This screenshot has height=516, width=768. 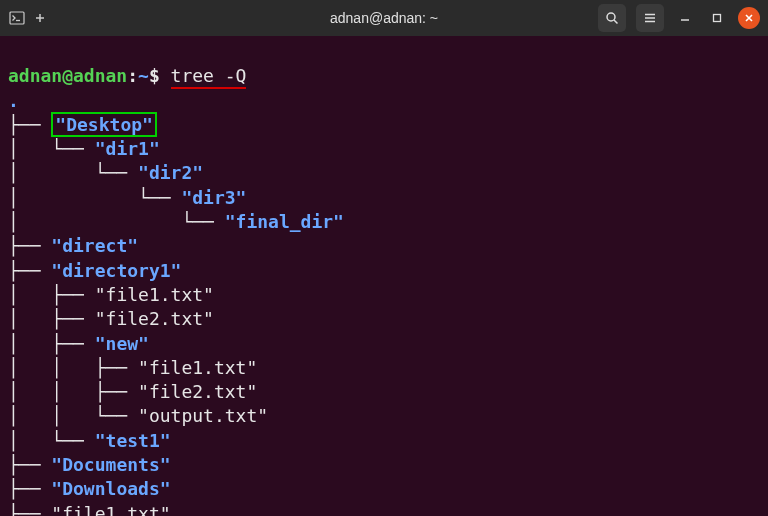 What do you see at coordinates (122, 344) in the screenshot?
I see `tree-dir: "new"` at bounding box center [122, 344].